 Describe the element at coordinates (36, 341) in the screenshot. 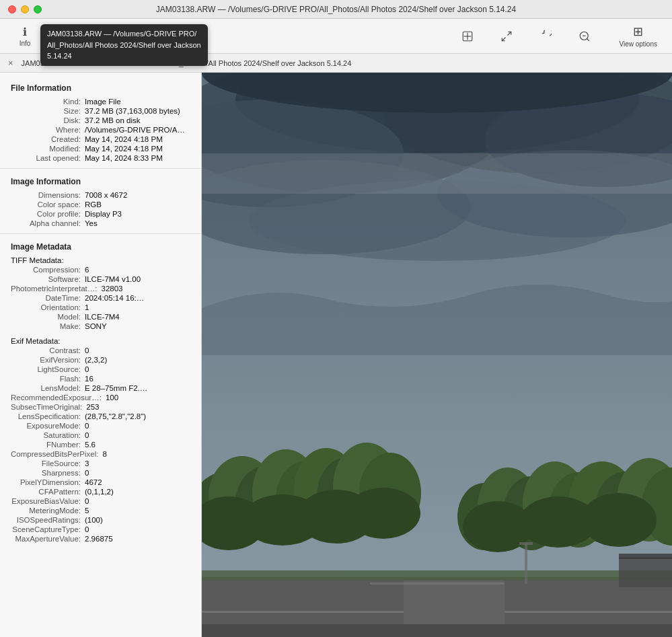

I see `exif-label: Exif Metadata:` at that location.